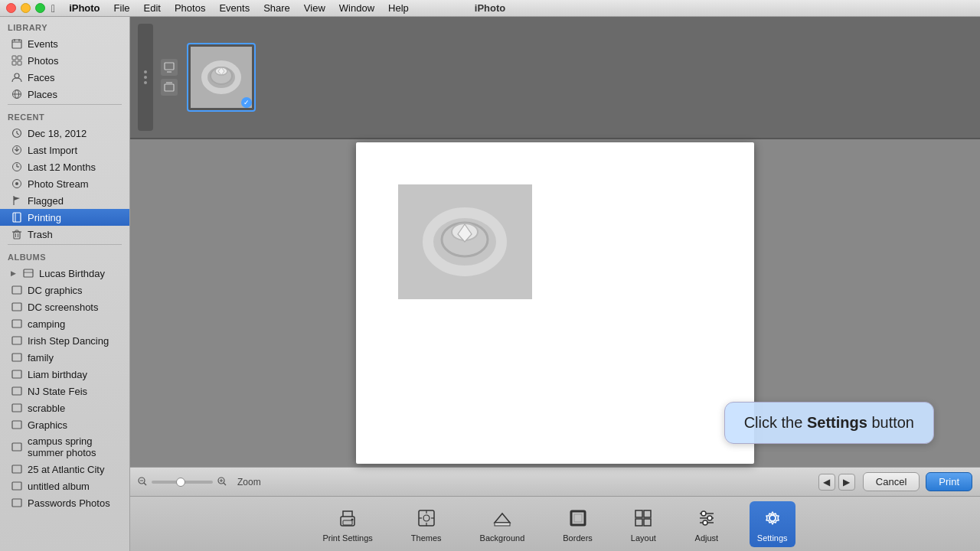  I want to click on sidebar-item-graphics: Graphics, so click(64, 425).